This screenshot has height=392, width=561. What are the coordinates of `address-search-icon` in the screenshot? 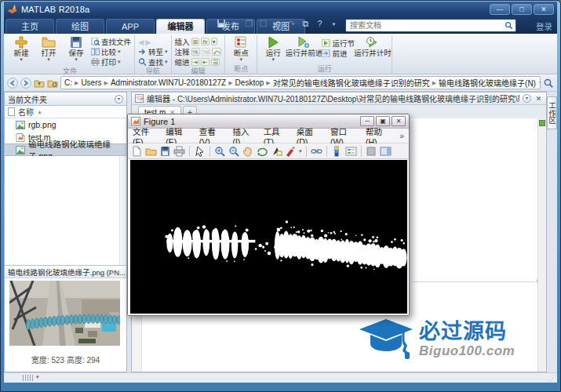 It's located at (548, 83).